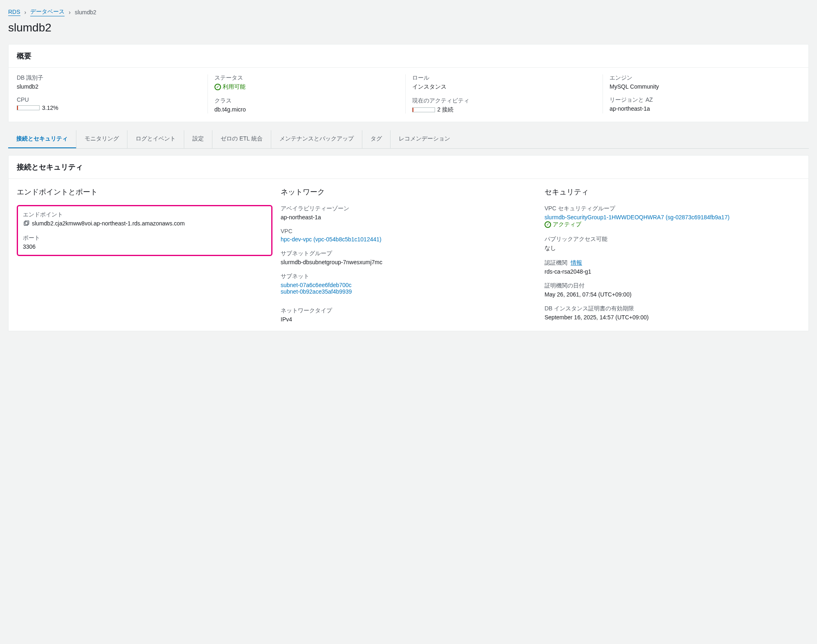  What do you see at coordinates (145, 215) in the screenshot?
I see `endpoint-label: エンドポイント` at bounding box center [145, 215].